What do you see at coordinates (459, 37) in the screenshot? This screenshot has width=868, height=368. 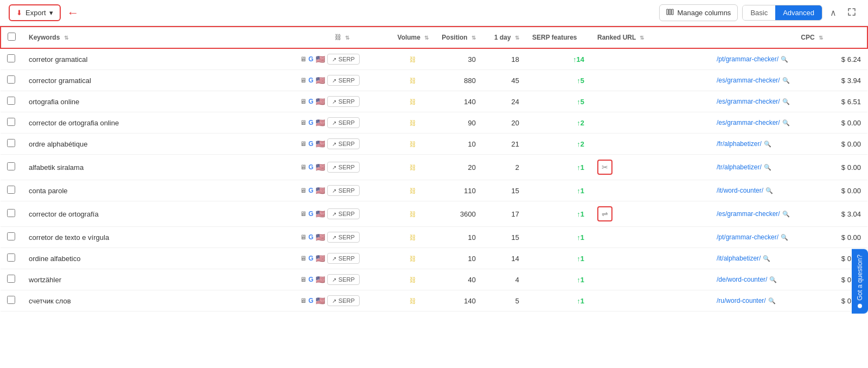 I see `position-header: Position ⇅` at bounding box center [459, 37].